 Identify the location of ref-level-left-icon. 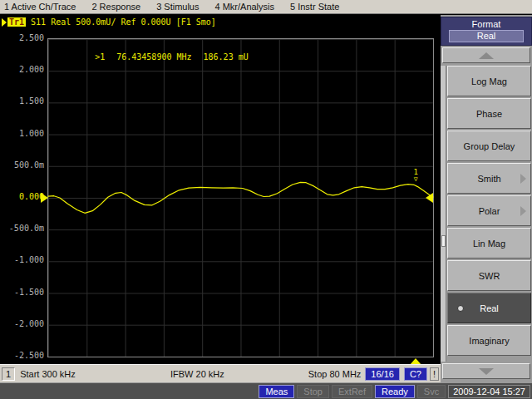
(45, 198).